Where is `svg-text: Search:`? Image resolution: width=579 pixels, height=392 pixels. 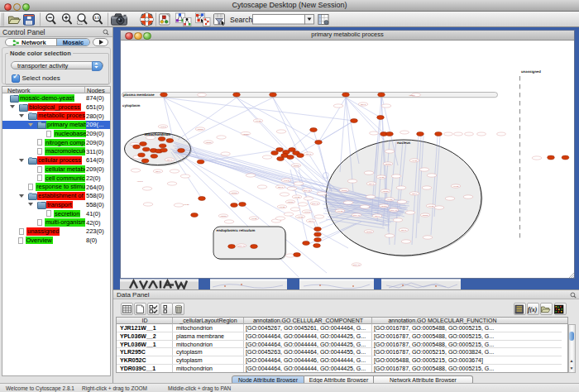 svg-text: Search: is located at coordinates (242, 20).